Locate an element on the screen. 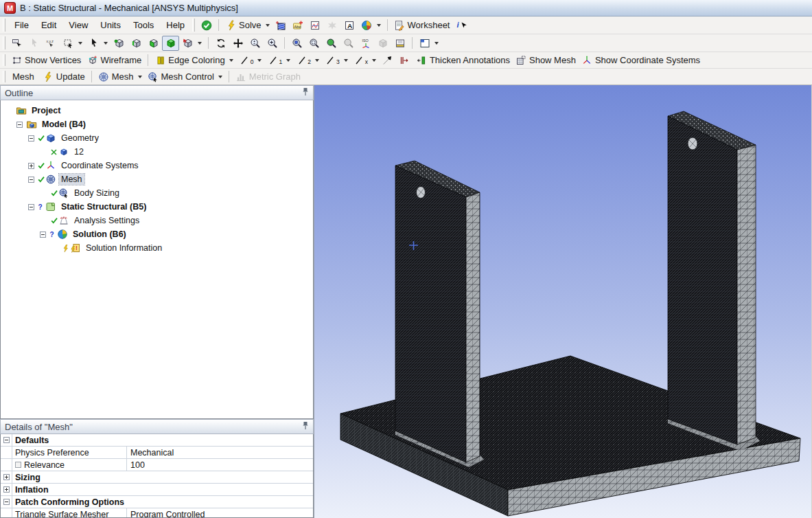  left-plate-side-face is located at coordinates (473, 327).